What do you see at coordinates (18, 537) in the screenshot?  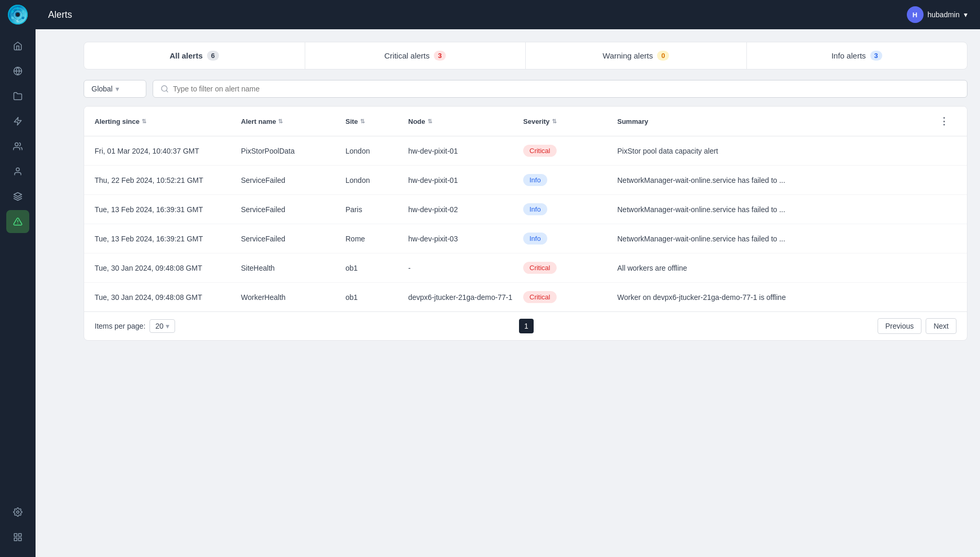 I see `sidebar-item-layout` at bounding box center [18, 537].